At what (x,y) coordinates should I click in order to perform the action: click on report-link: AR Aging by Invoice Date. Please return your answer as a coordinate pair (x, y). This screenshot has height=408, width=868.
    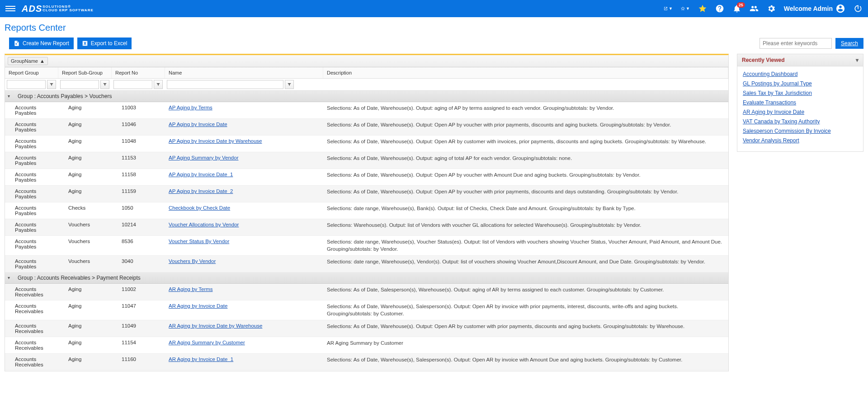
    Looking at the image, I should click on (198, 306).